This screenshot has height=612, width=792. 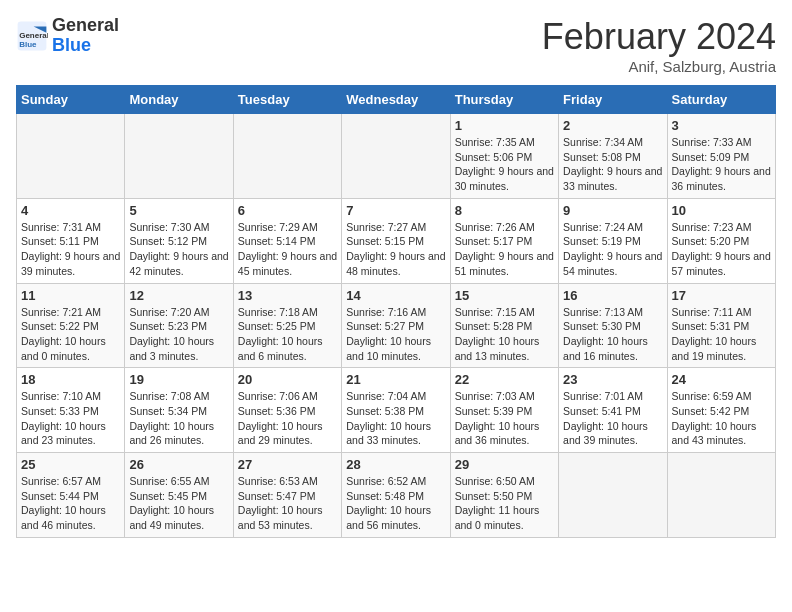 I want to click on day-number: 10, so click(x=722, y=210).